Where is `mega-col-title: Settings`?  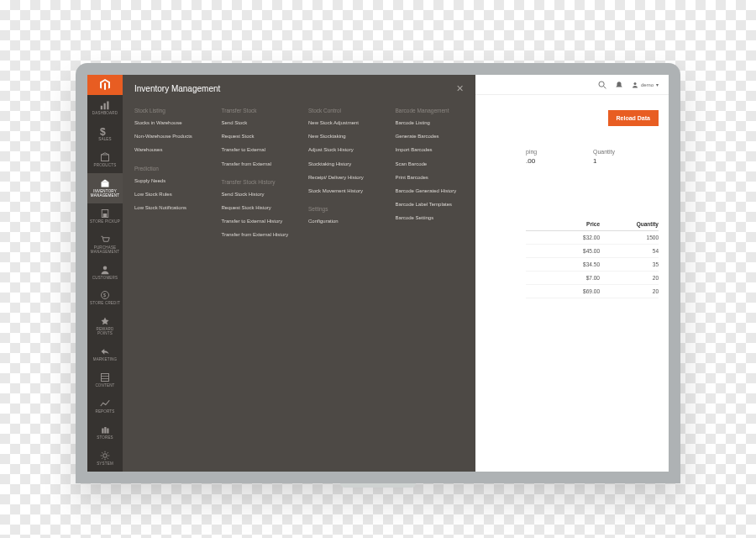
mega-col-title: Settings is located at coordinates (343, 208).